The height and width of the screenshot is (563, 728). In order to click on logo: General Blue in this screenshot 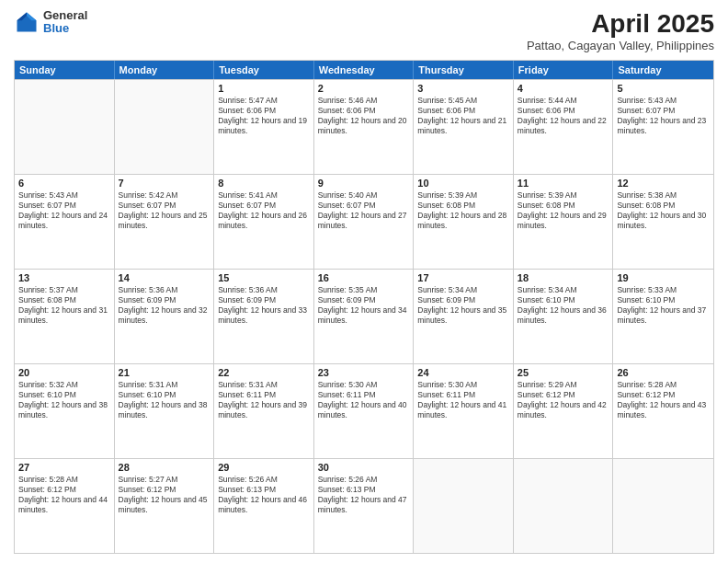, I will do `click(51, 22)`.